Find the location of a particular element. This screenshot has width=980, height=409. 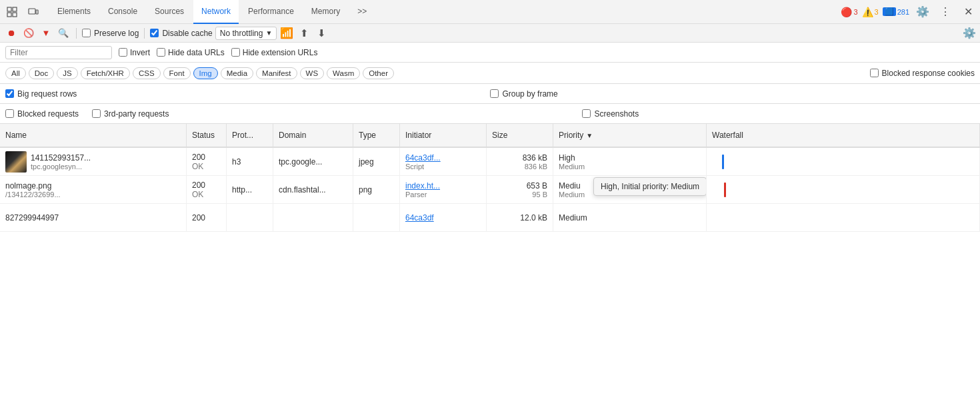

upload-icon: ⬆ is located at coordinates (304, 33).